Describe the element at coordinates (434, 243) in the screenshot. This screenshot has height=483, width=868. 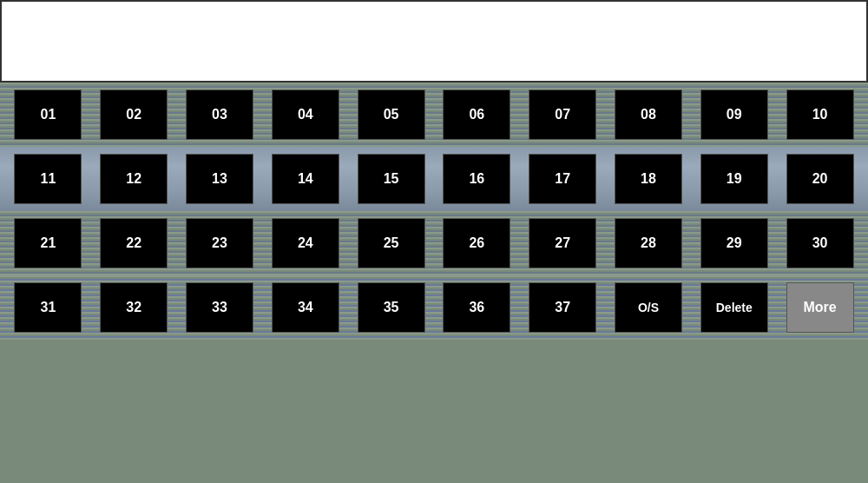
I see `keypad-row-3: 21 22 23 24 25 26 27 28 29 30` at that location.